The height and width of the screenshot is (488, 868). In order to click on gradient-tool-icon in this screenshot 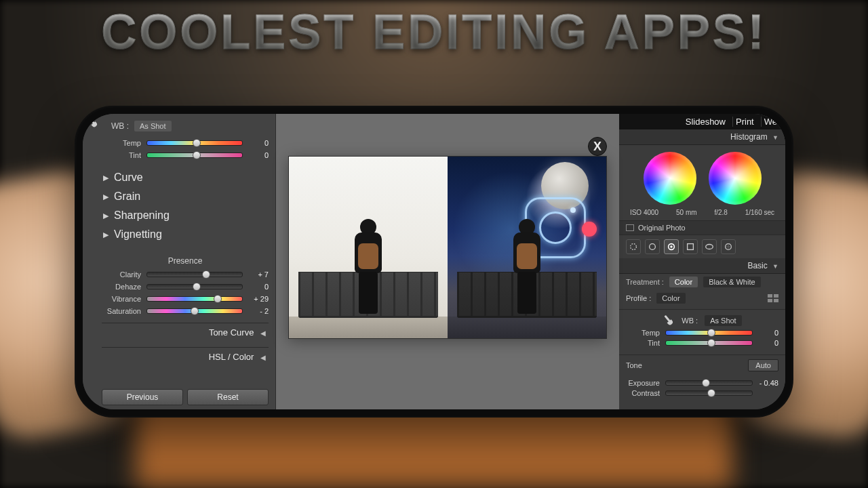, I will do `click(690, 247)`.